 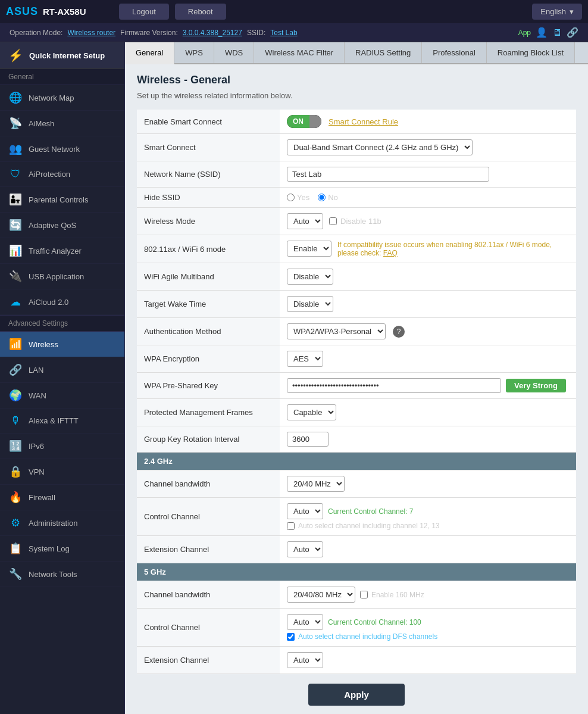 I want to click on cell-24ghz-channel-bandwidth: 20/40 MHz, so click(x=428, y=484).